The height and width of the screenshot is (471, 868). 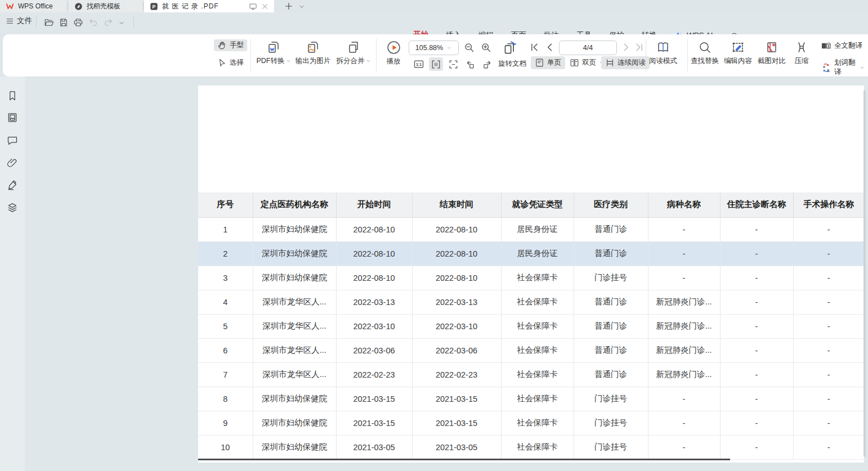 I want to click on table-row: 10深圳市妇幼保健院2021-03-052021-03-05社会保障卡门诊挂号-…, so click(x=531, y=447).